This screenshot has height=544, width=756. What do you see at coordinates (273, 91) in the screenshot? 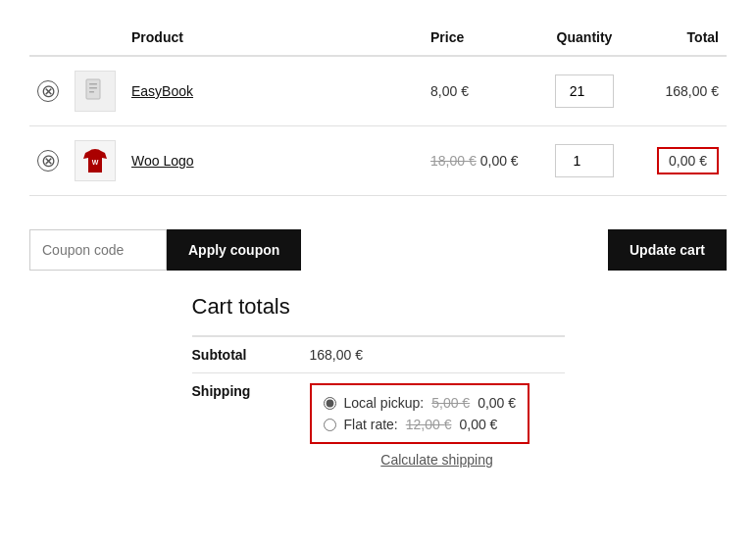
I see `product-name-cell: EasyBook` at bounding box center [273, 91].